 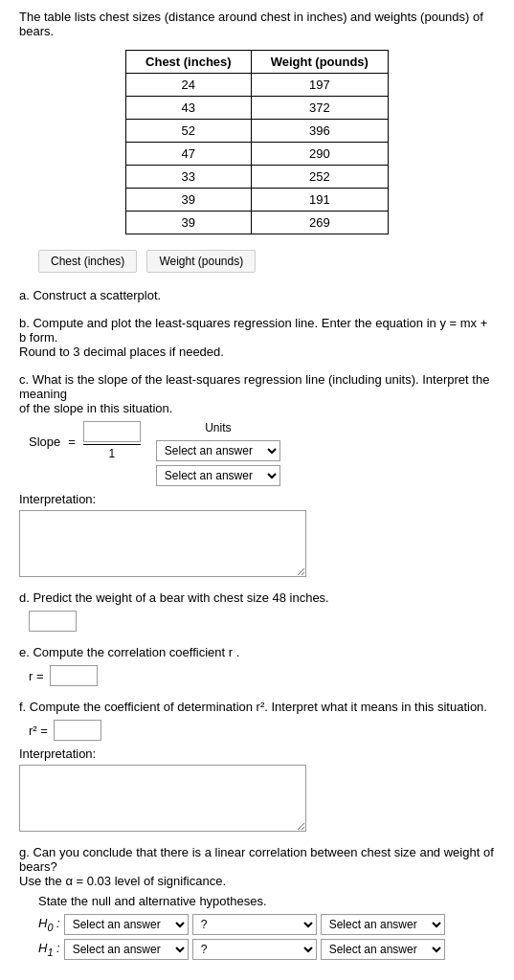 I want to click on slope-text: Slope, so click(x=44, y=442).